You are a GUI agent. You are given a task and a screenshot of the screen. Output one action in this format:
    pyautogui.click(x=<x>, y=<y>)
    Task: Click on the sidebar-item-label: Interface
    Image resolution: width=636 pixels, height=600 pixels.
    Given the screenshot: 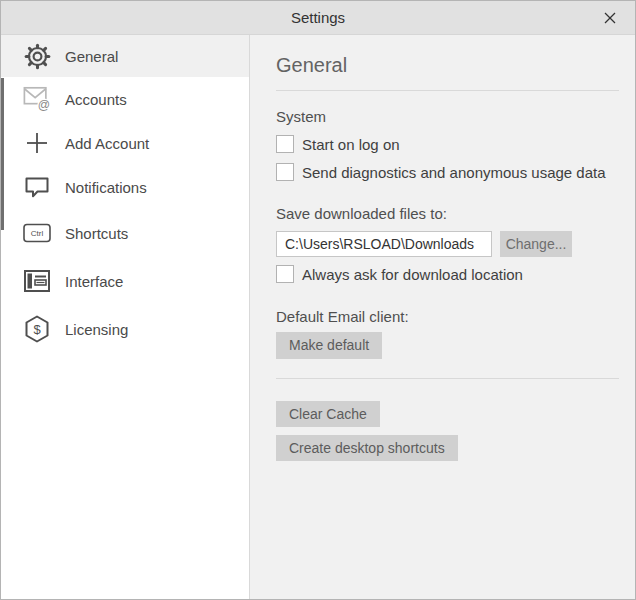 What is the action you would take?
    pyautogui.click(x=94, y=282)
    